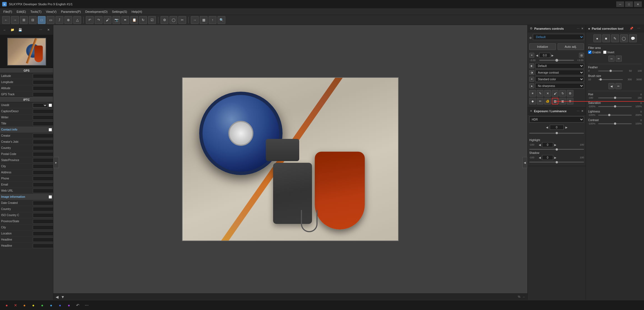 The width and height of the screenshot is (644, 310). I want to click on postal-input, so click(43, 154).